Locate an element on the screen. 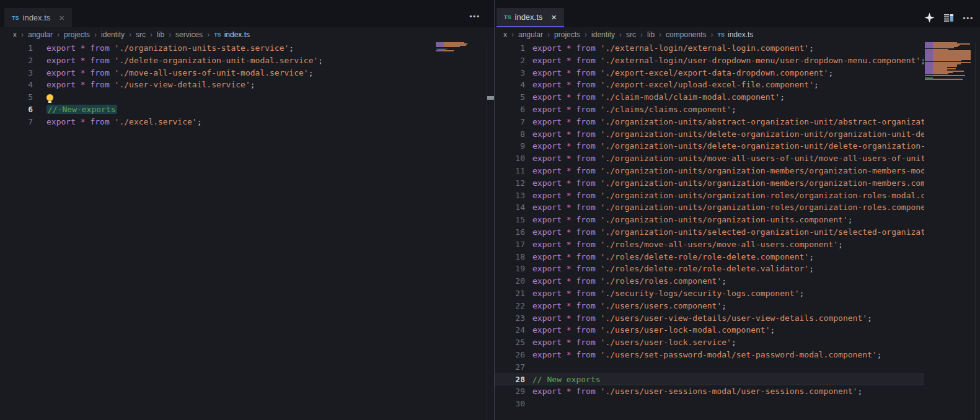  line-number: 3 is located at coordinates (16, 73).